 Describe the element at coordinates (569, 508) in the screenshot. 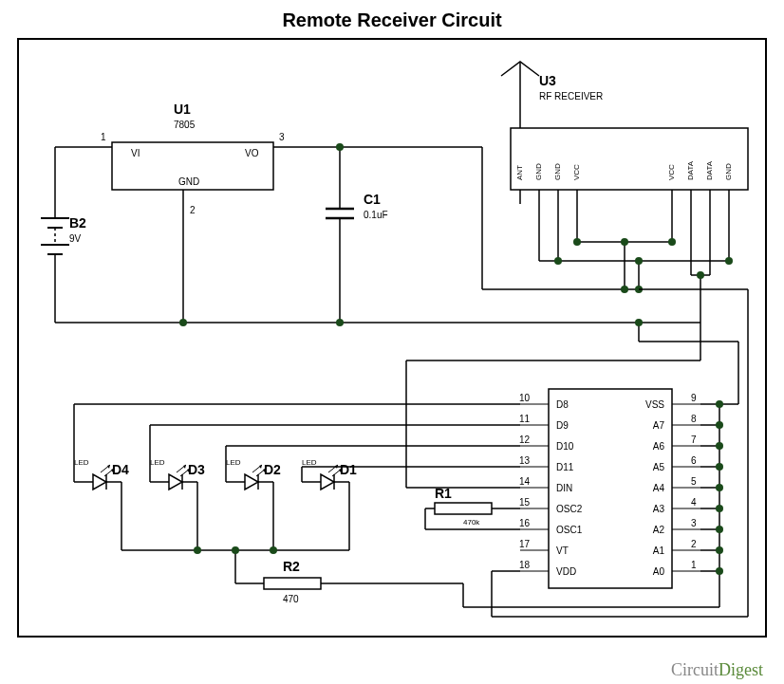

I see `svg-text: OSC2` at that location.